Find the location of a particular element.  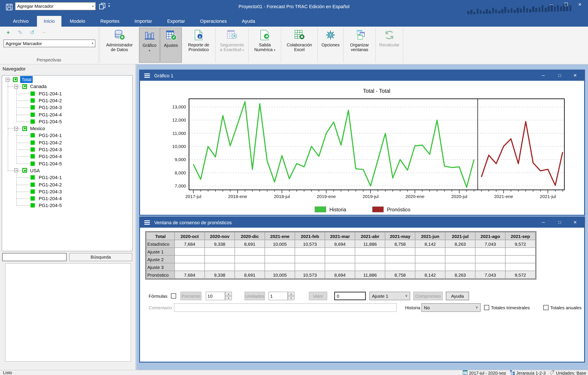

opciones-button: Opciones is located at coordinates (331, 45).